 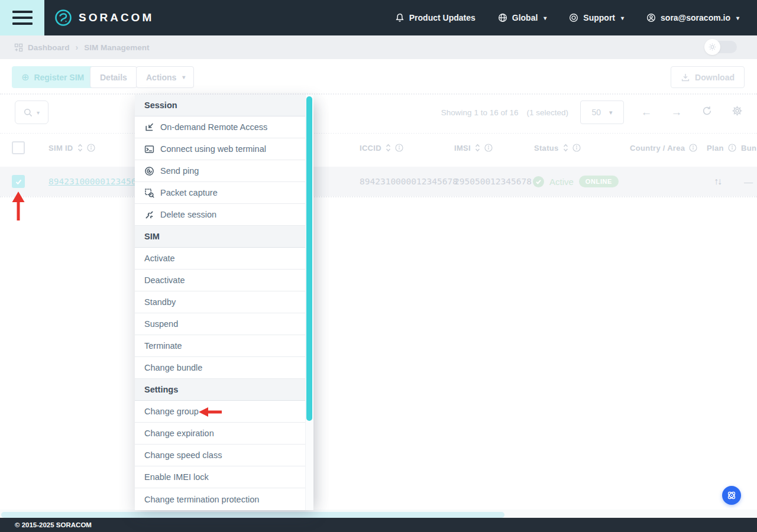 I want to click on column-header-imsi: IMSI, so click(x=473, y=148).